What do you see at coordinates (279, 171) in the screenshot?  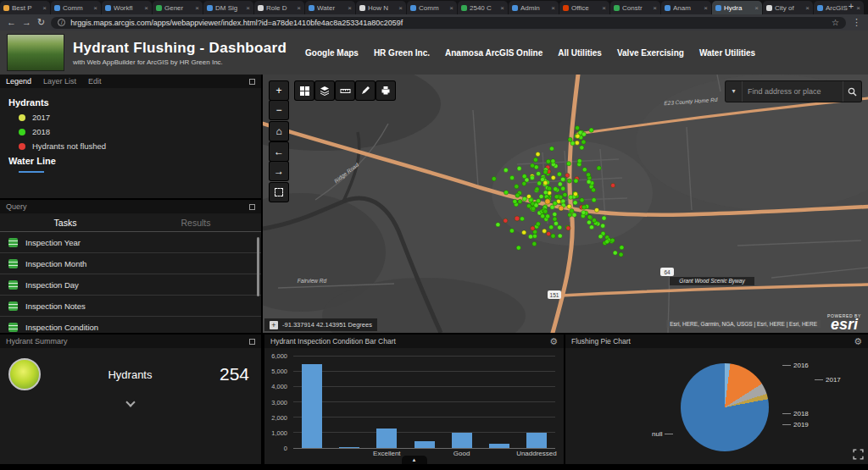 I see `next-extent-button: →` at bounding box center [279, 171].